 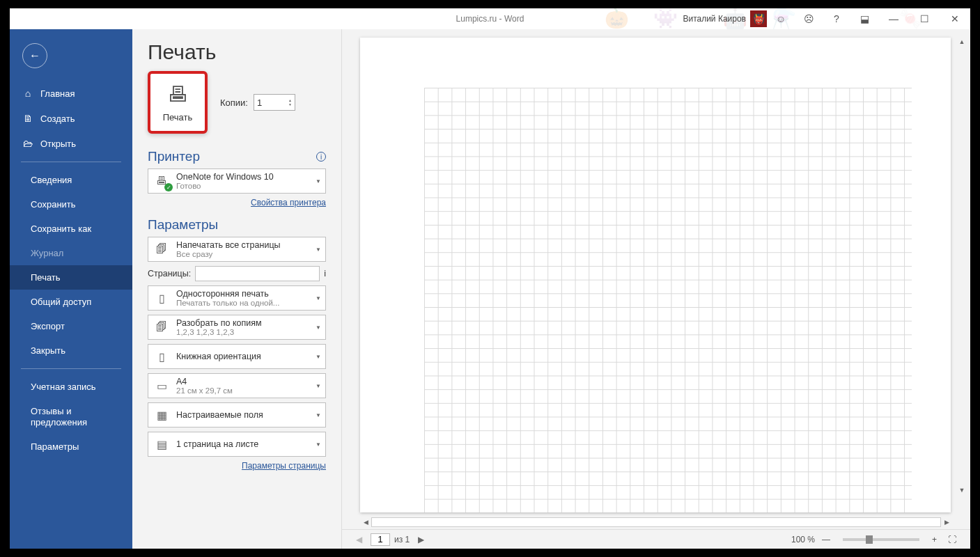 I want to click on pages-per-sheet-dropdown: ▤ 1 страница на листе ▼, so click(x=237, y=444).